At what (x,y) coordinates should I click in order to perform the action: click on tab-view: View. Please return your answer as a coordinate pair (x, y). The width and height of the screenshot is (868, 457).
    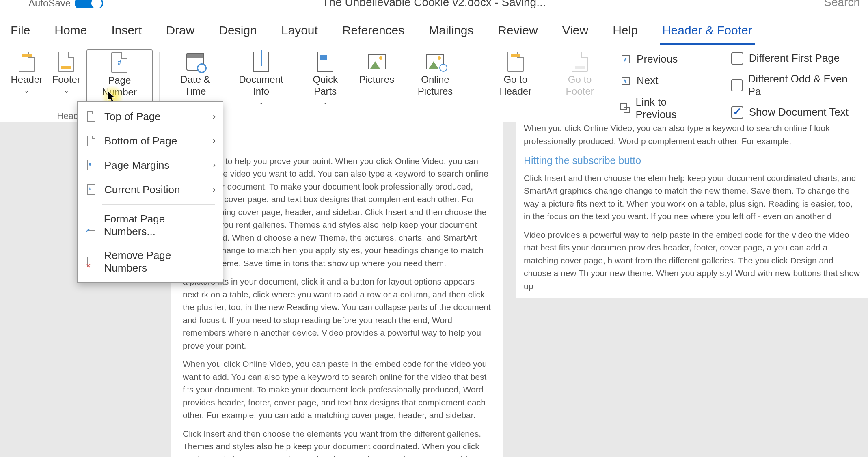
    Looking at the image, I should click on (575, 34).